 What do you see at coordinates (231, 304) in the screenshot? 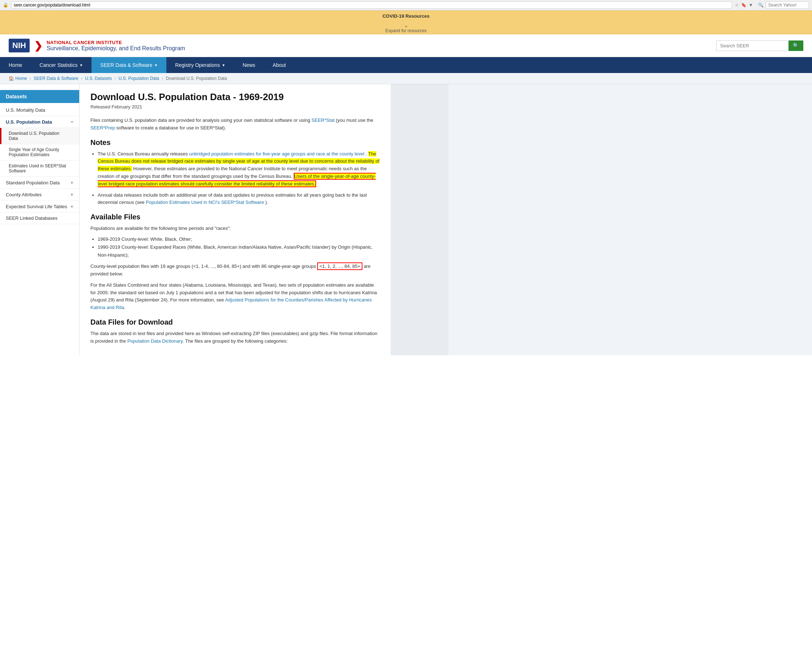
I see `hurricanes-link: Adjusted Populations for the Counties/Pa…` at bounding box center [231, 304].